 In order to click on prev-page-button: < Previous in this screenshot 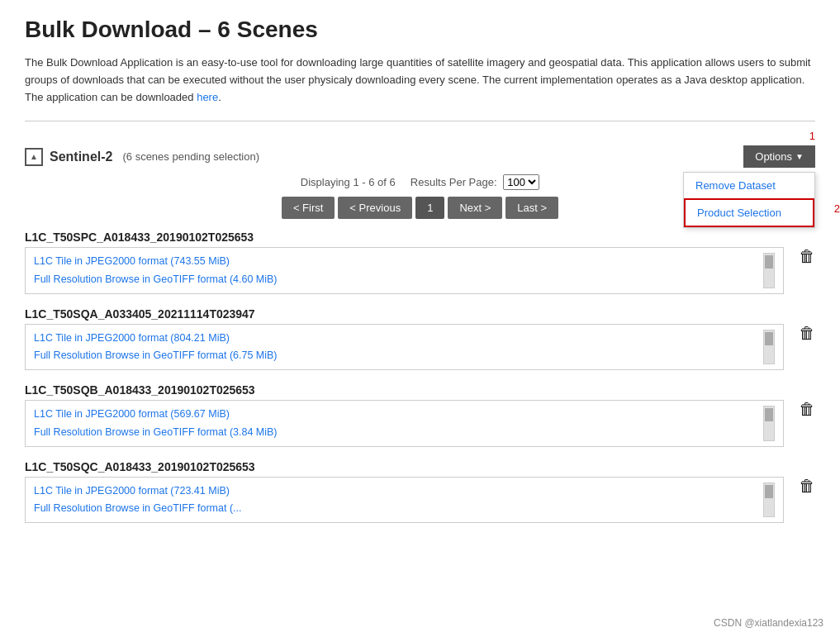, I will do `click(375, 208)`.